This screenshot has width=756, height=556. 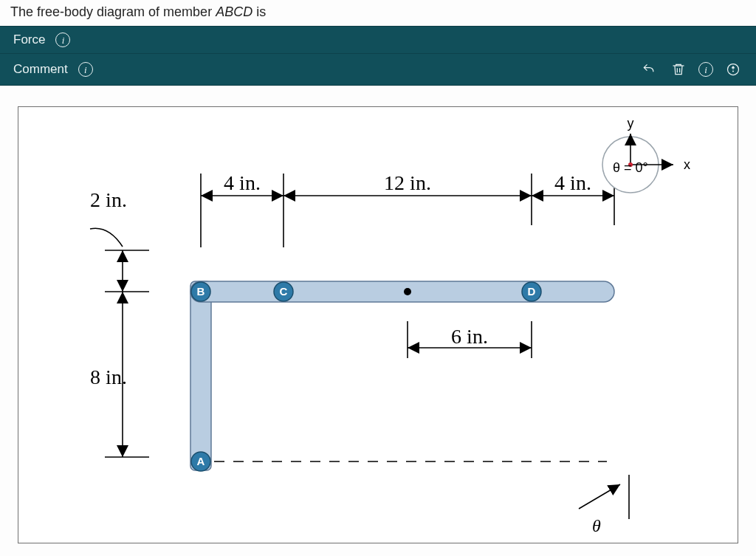 What do you see at coordinates (687, 165) in the screenshot?
I see `compass-x: x` at bounding box center [687, 165].